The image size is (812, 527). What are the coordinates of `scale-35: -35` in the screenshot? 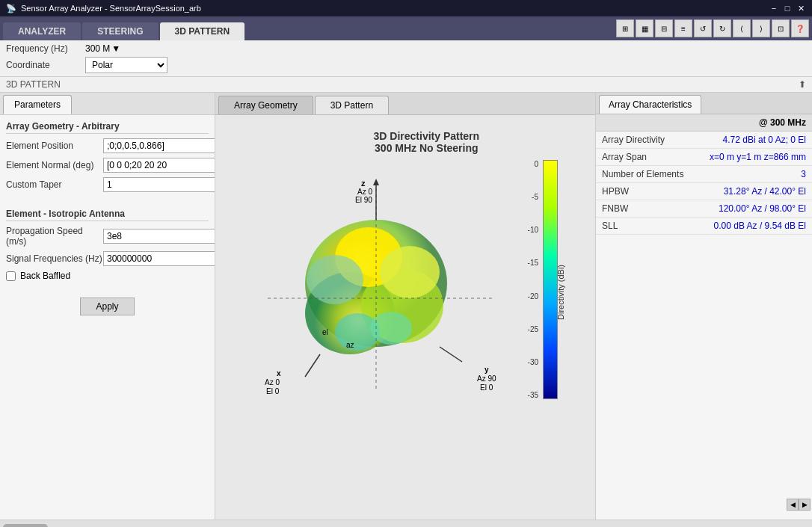 It's located at (533, 395).